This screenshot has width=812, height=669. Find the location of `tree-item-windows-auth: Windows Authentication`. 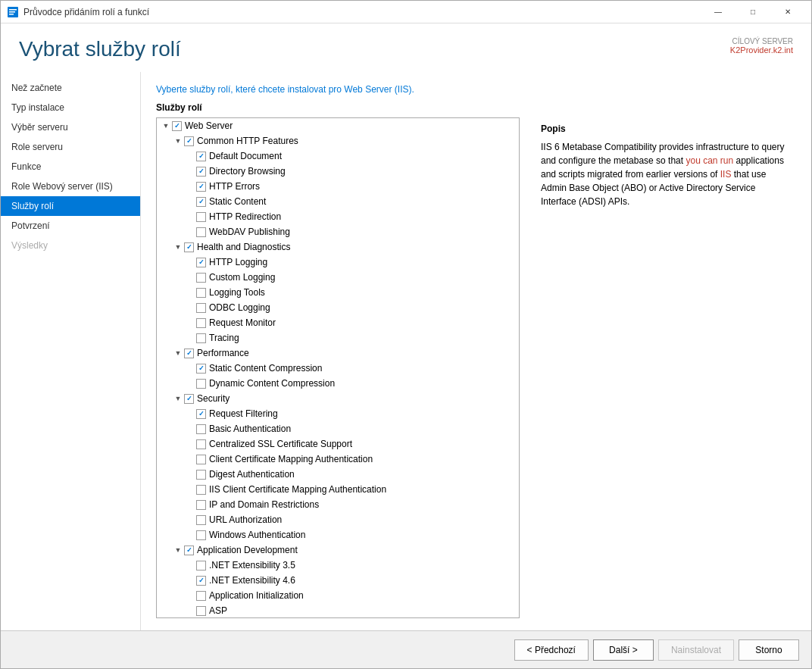

tree-item-windows-auth: Windows Authentication is located at coordinates (338, 535).